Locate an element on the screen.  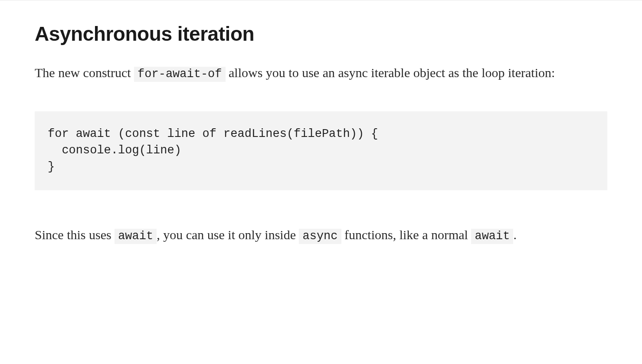
inline-code-await-1: await is located at coordinates (135, 237).